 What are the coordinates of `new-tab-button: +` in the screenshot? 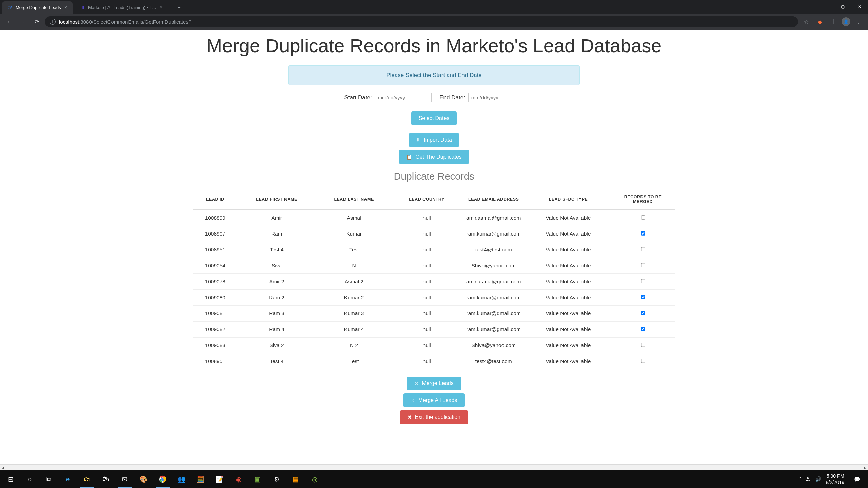 It's located at (179, 8).